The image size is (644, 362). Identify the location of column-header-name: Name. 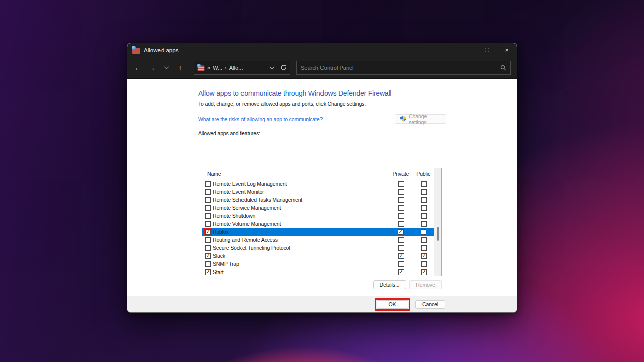
(296, 174).